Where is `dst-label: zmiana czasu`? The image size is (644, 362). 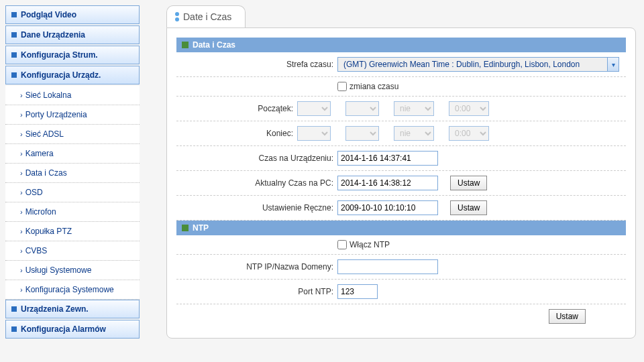 dst-label: zmiana czasu is located at coordinates (374, 86).